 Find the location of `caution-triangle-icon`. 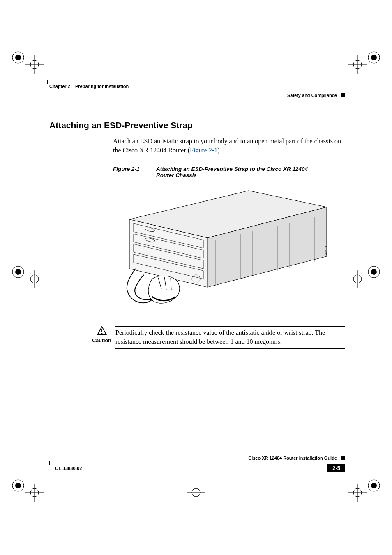

caution-triangle-icon is located at coordinates (102, 332).